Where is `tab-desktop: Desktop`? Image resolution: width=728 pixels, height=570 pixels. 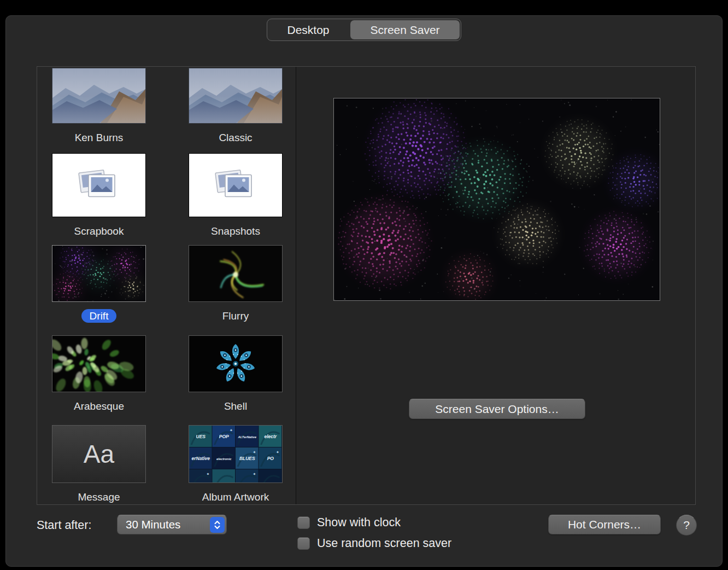
tab-desktop: Desktop is located at coordinates (308, 30).